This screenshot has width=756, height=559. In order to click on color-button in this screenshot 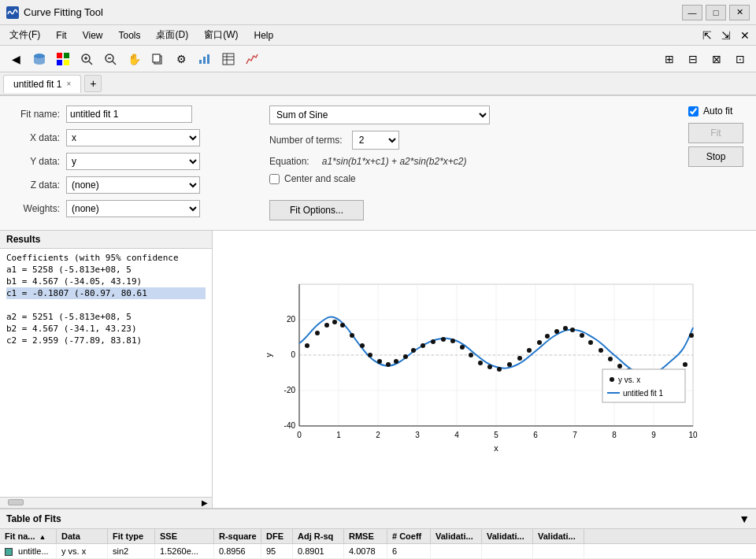, I will do `click(63, 59)`.